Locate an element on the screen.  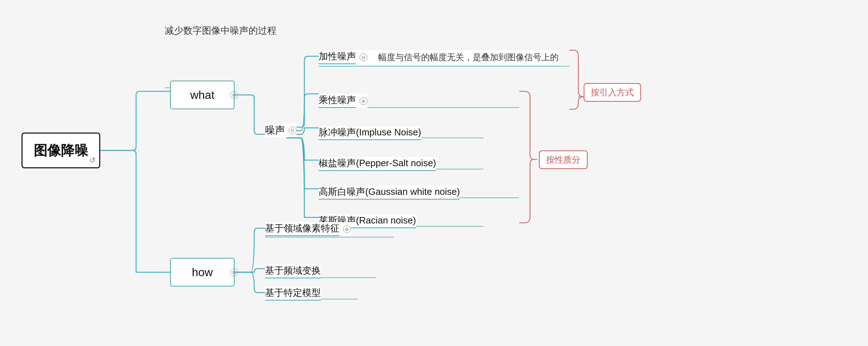
additive-noise-node: 加性噪声 ⊖ 幅度与信号的幅度无关，是叠加到图像信号上的 is located at coordinates (439, 57).